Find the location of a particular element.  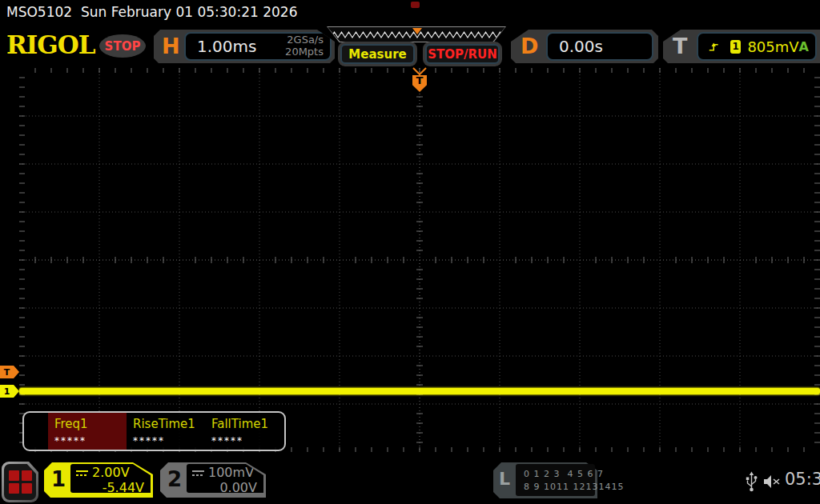

measurement-panel: Freq1 ***** RiseTime1 ***** FallTime1 **… is located at coordinates (154, 431).